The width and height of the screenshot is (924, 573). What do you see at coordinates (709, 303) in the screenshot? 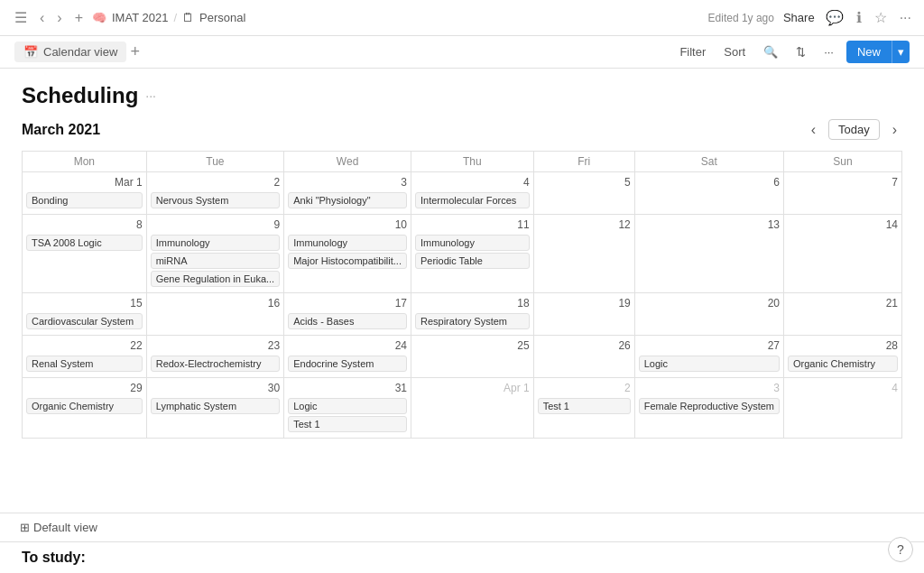
I see `day-number: 20` at bounding box center [709, 303].